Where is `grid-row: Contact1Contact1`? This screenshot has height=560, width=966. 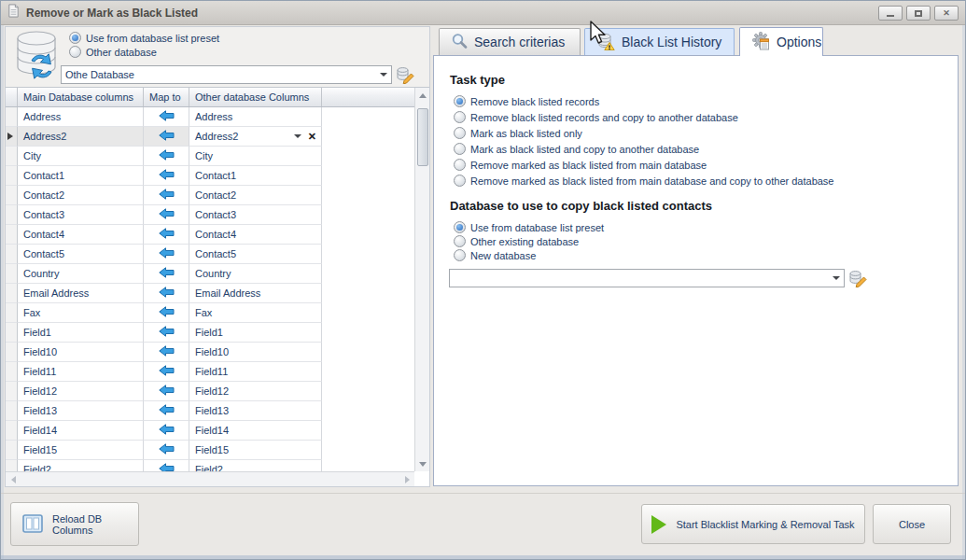
grid-row: Contact1Contact1 is located at coordinates (210, 175).